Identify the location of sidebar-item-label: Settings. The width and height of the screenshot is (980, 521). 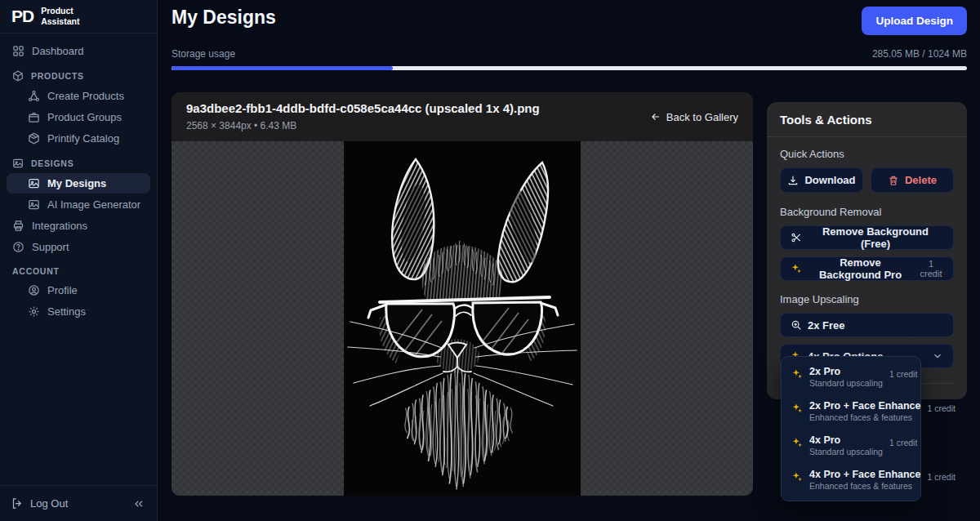
(67, 312).